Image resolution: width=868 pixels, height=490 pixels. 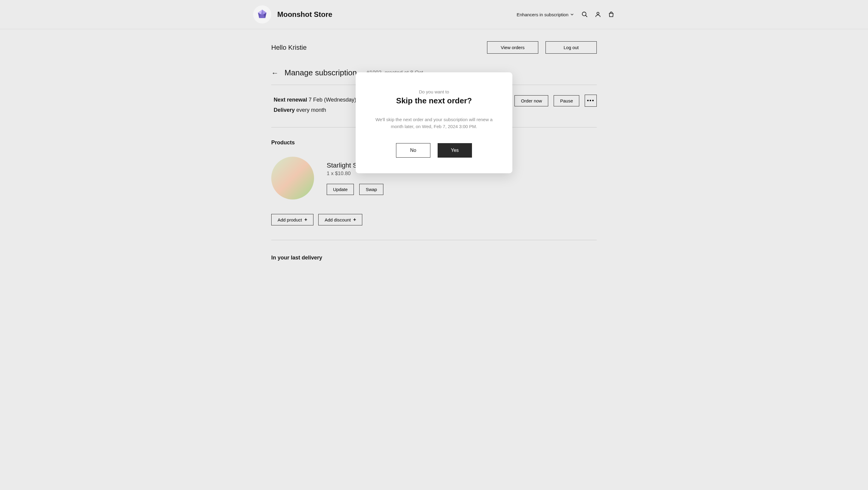 What do you see at coordinates (305, 14) in the screenshot?
I see `store-name: Moonshot Store` at bounding box center [305, 14].